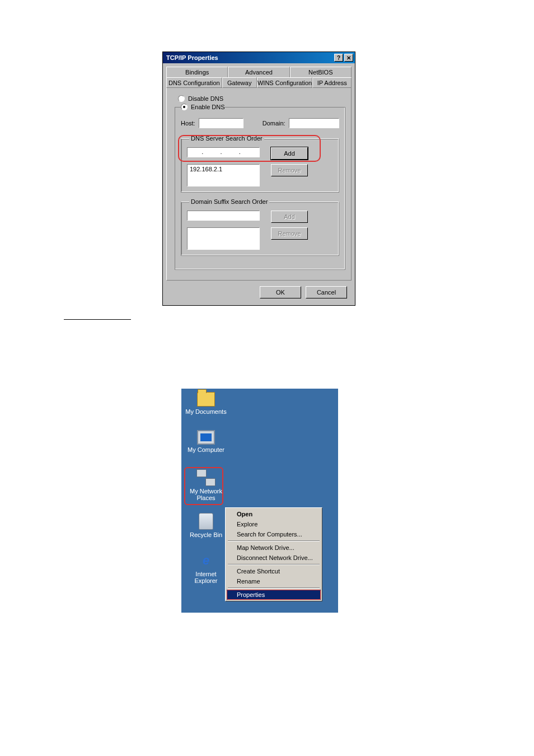 The image size is (534, 756). I want to click on internet-explorer-icon: e, so click(206, 561).